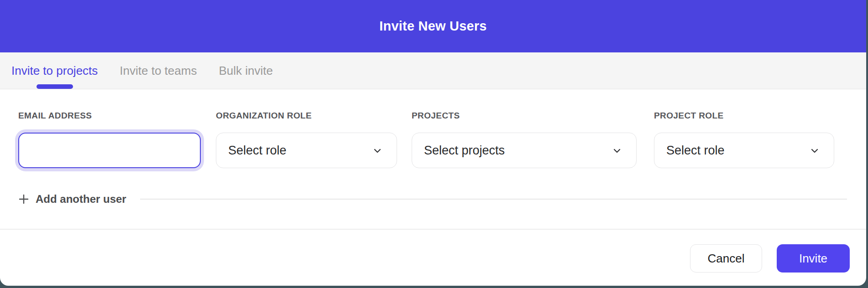 The width and height of the screenshot is (868, 288). Describe the element at coordinates (433, 199) in the screenshot. I see `add-user-row: Add another user` at that location.